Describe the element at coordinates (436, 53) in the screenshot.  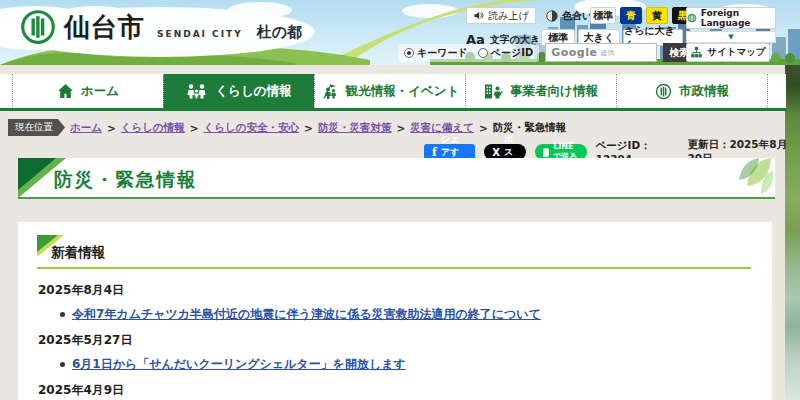
I see `keyword-radio: キーワード` at that location.